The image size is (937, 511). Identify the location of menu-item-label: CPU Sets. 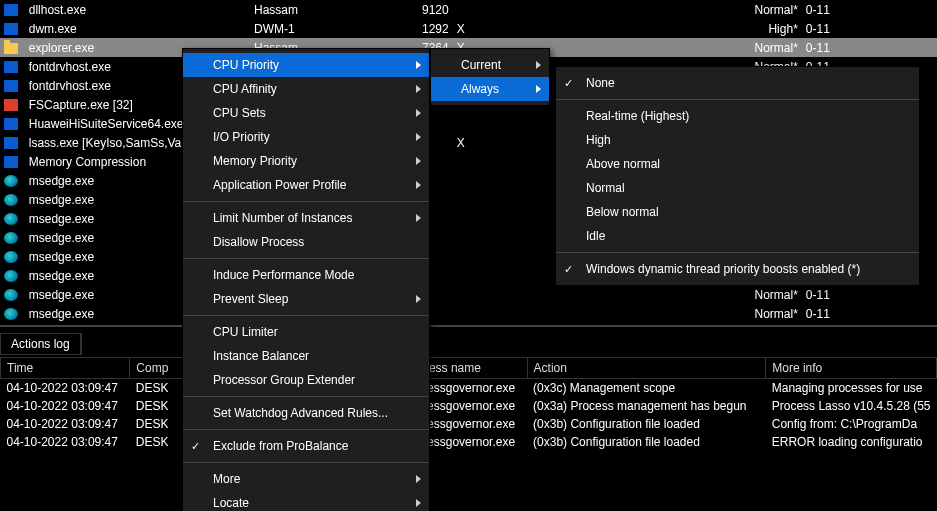
(240, 113).